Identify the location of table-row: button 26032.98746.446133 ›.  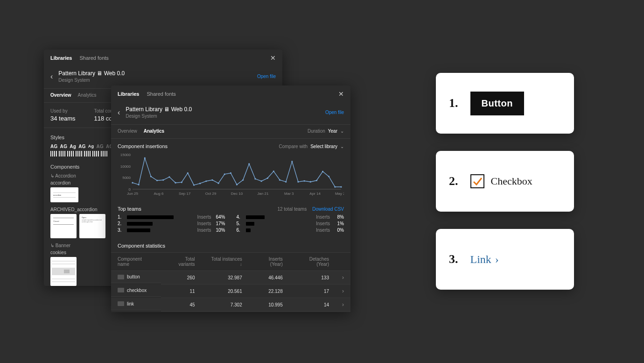
(231, 278).